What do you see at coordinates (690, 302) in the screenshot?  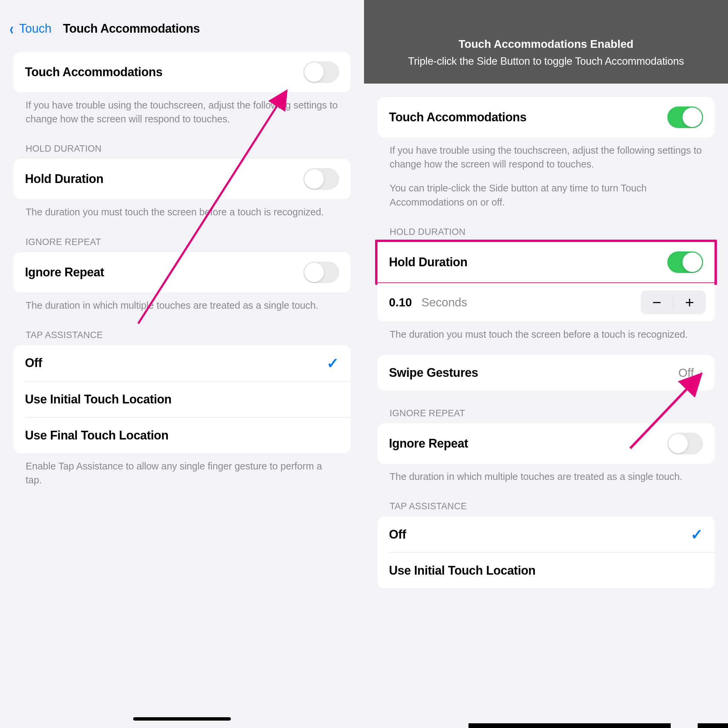 I see `stepper-plus-button: +` at bounding box center [690, 302].